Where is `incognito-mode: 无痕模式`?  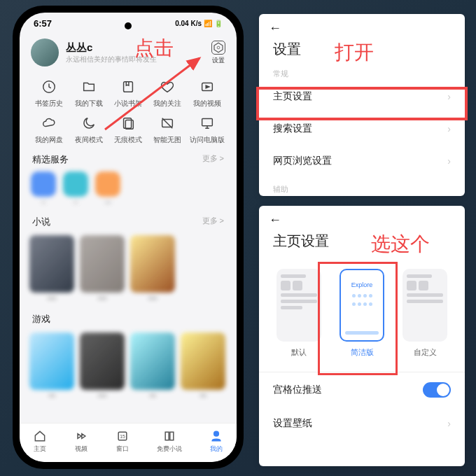
incognito-mode: 无痕模式 is located at coordinates (128, 130).